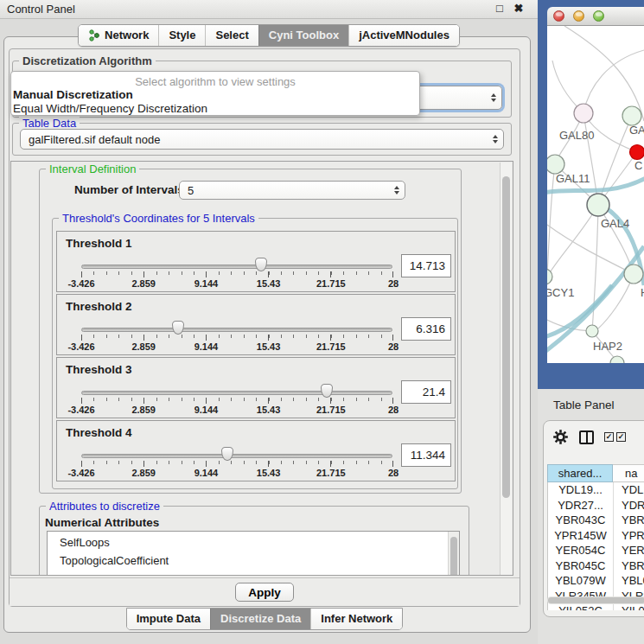 The width and height of the screenshot is (644, 644). Describe the element at coordinates (560, 437) in the screenshot. I see `gear-icon` at that location.